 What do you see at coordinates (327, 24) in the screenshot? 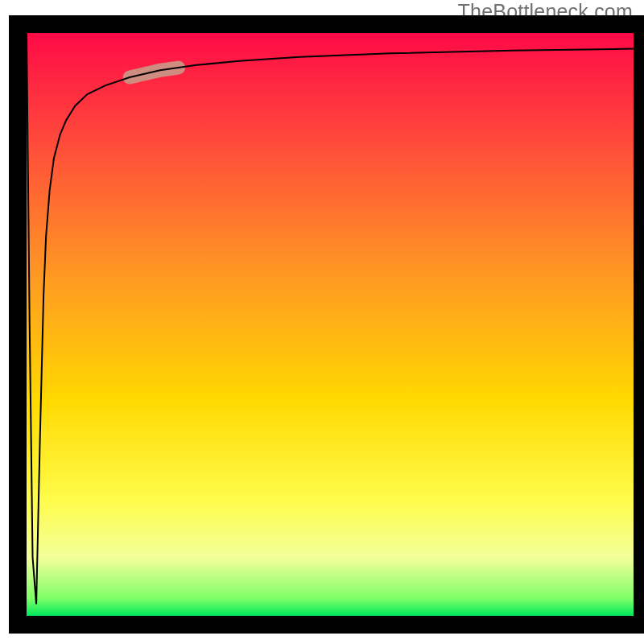
I see `frame-top` at bounding box center [327, 24].